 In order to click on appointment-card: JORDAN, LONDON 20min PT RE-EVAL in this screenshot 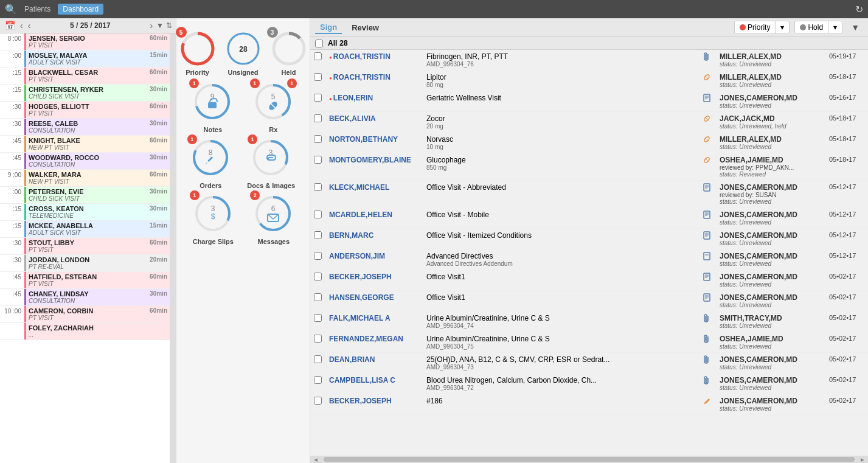, I will do `click(97, 263)`.